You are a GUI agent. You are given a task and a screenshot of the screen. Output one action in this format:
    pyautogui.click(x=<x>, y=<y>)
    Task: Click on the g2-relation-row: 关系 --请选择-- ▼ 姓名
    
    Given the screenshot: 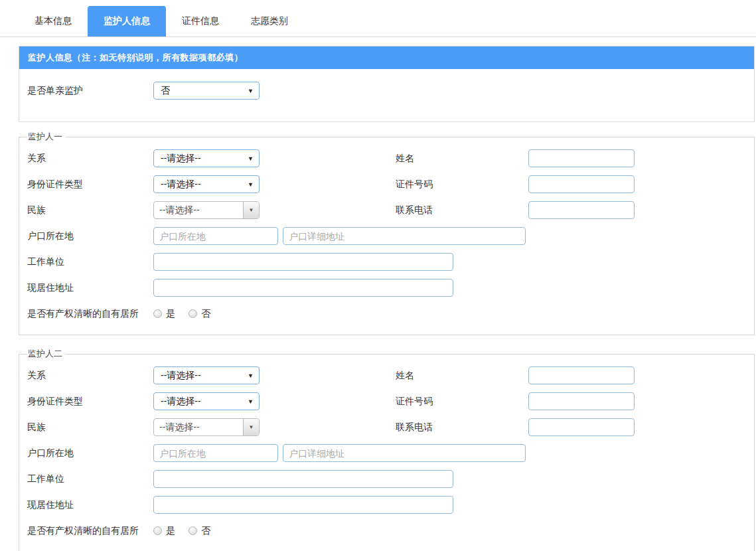 What is the action you would take?
    pyautogui.click(x=390, y=376)
    